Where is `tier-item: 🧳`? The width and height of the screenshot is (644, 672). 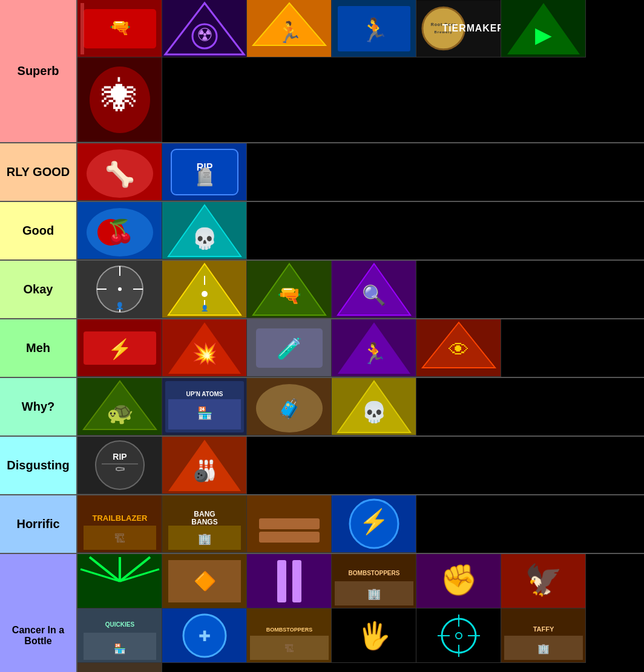
tier-item: 🧳 is located at coordinates (289, 406).